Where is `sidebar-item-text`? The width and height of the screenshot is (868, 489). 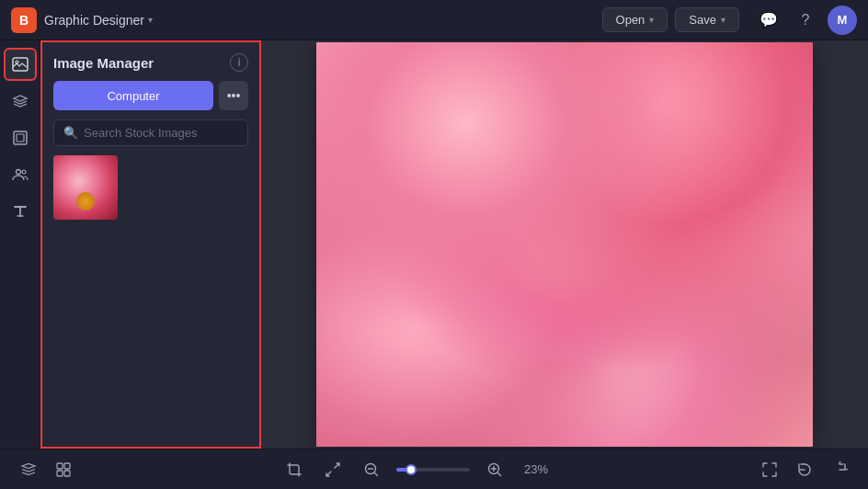
sidebar-item-text is located at coordinates (20, 211).